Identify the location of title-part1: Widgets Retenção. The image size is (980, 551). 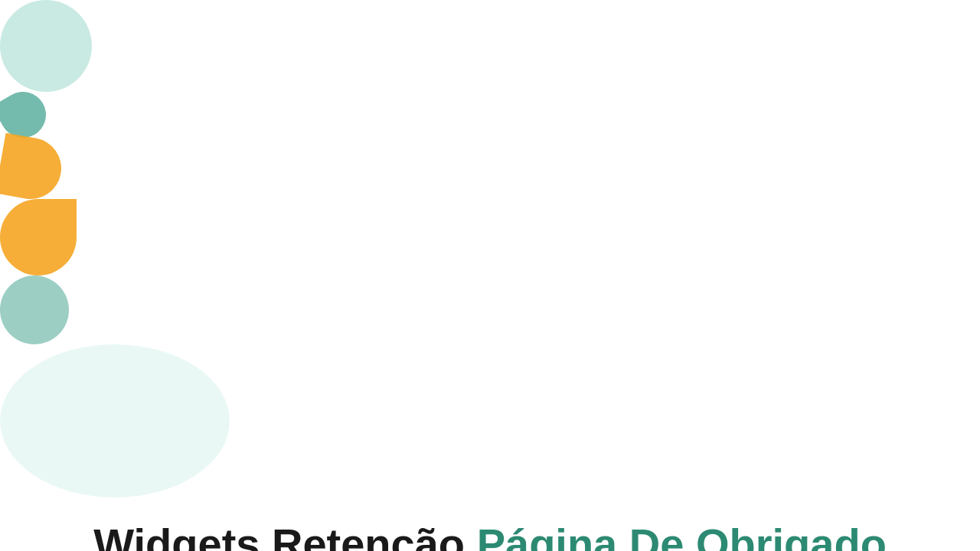
(285, 536).